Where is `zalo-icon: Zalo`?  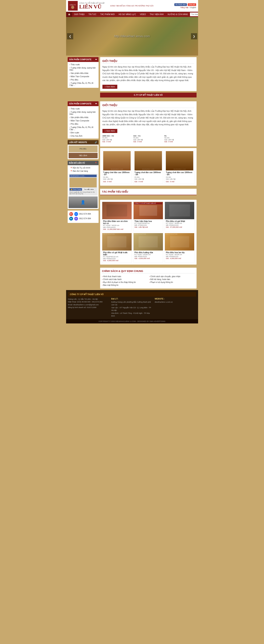
zalo-icon: Zalo is located at coordinates (76, 214).